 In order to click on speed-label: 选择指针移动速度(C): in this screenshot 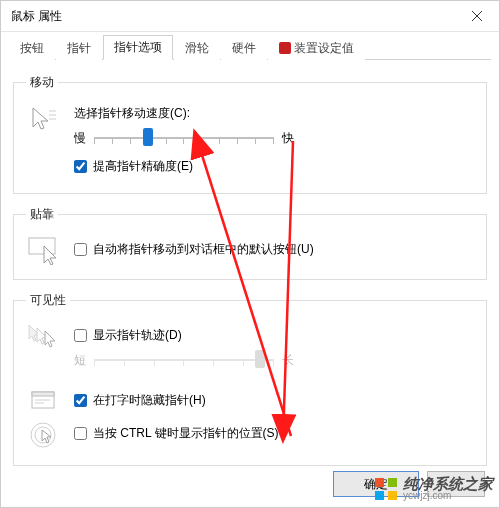, I will do `click(274, 114)`.